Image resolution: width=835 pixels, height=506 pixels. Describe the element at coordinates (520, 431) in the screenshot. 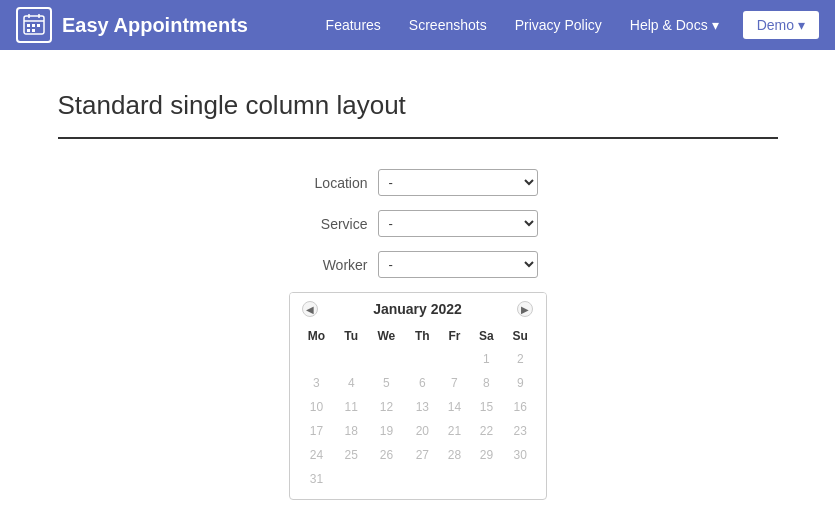

I see `calendar-day: 23` at that location.